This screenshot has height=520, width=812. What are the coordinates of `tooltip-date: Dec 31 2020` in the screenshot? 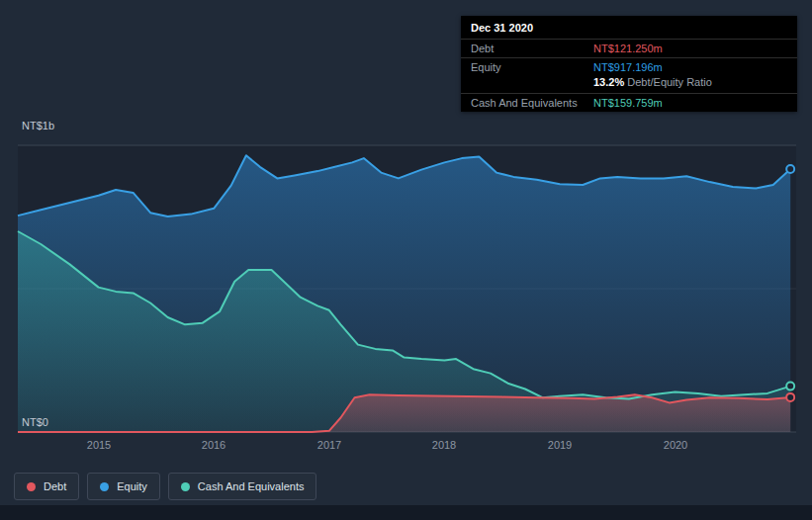 It's located at (629, 28).